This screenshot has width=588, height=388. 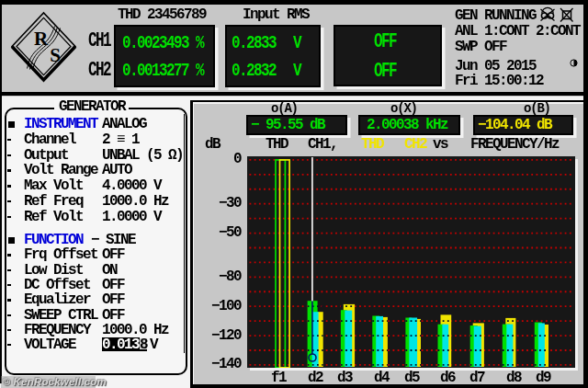 What do you see at coordinates (55, 55) in the screenshot?
I see `svg-text: S` at bounding box center [55, 55].